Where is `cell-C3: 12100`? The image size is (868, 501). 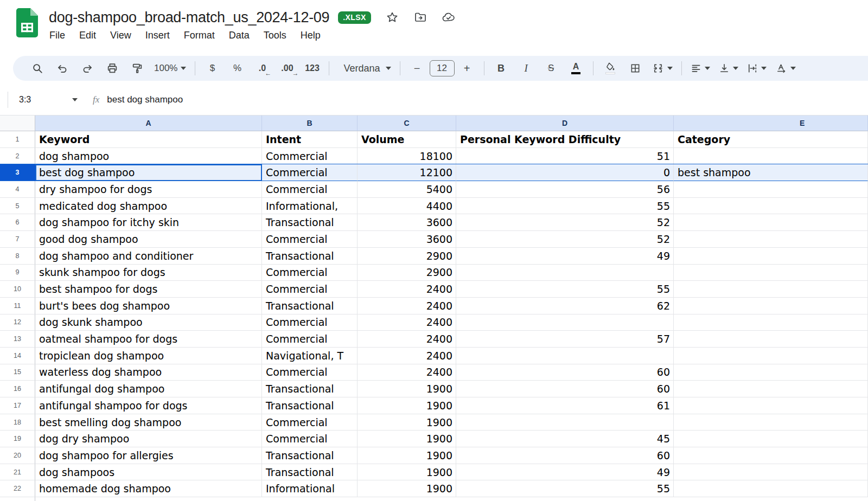
cell-C3: 12100 is located at coordinates (407, 172).